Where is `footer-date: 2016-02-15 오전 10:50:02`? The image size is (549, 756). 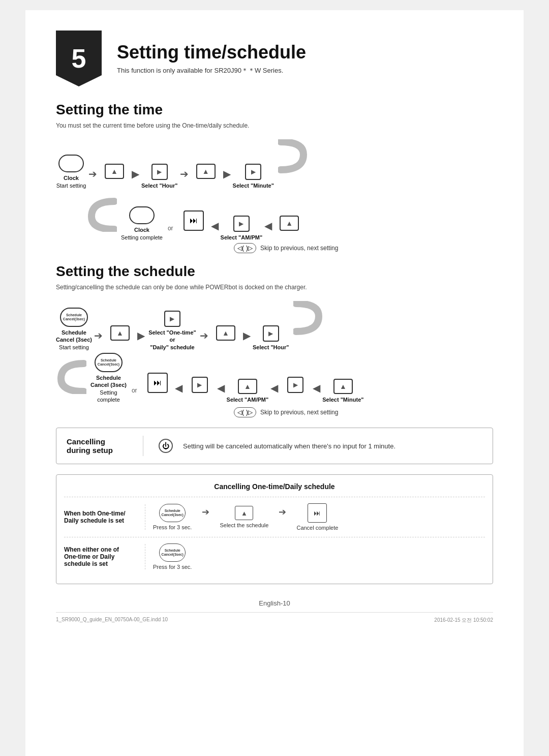 footer-date: 2016-02-15 오전 10:50:02 is located at coordinates (464, 620).